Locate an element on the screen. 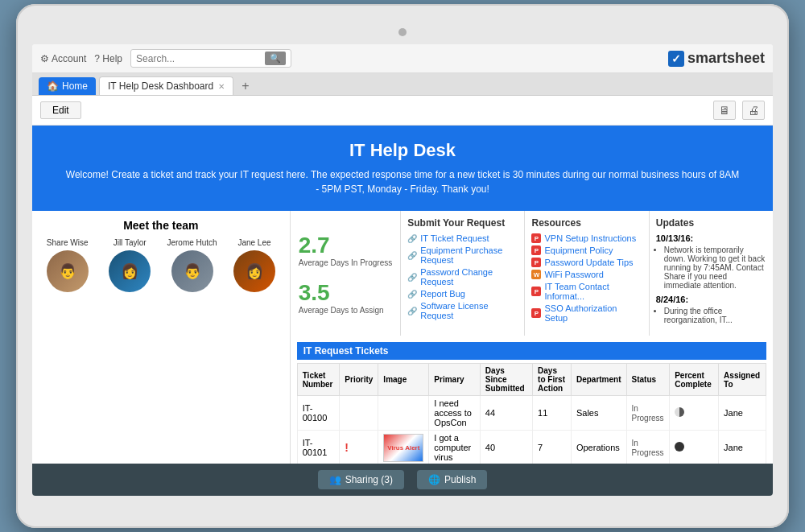 The height and width of the screenshot is (532, 805). sharing-button: 👥 Sharing (3) is located at coordinates (361, 480).